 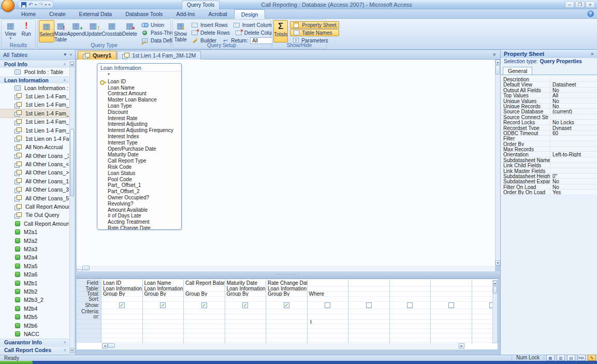 What do you see at coordinates (369, 305) in the screenshot?
I see `show-checkbox` at bounding box center [369, 305].